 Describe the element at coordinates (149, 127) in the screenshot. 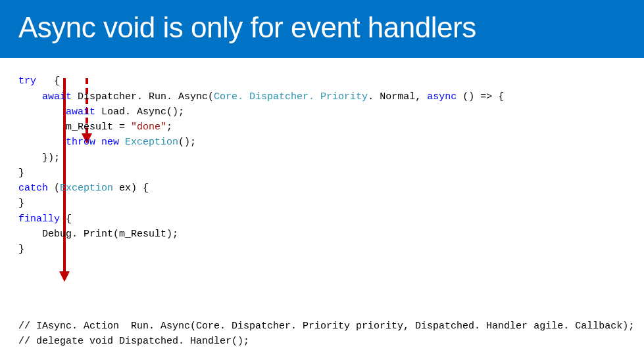

I see `string-literal: "done"` at that location.